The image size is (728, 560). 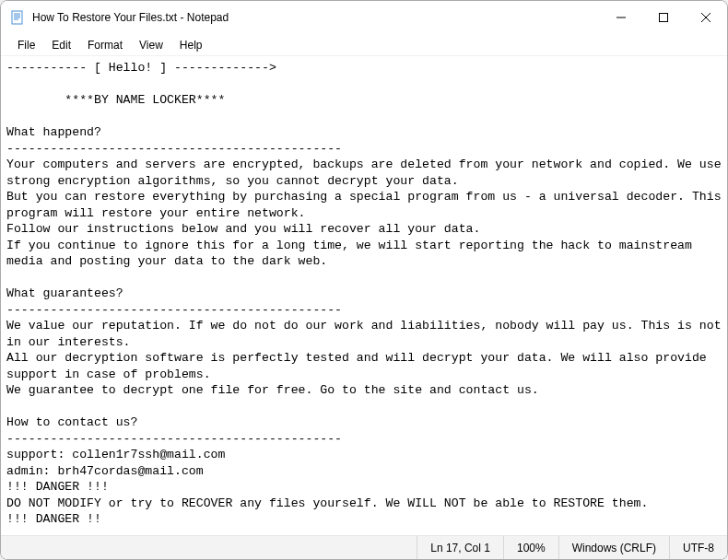 What do you see at coordinates (663, 18) in the screenshot?
I see `window-controls` at bounding box center [663, 18].